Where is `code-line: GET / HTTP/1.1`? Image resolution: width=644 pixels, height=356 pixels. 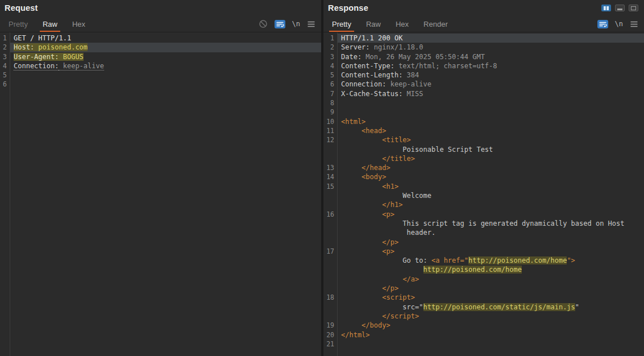
code-line: GET / HTTP/1.1 is located at coordinates (166, 38).